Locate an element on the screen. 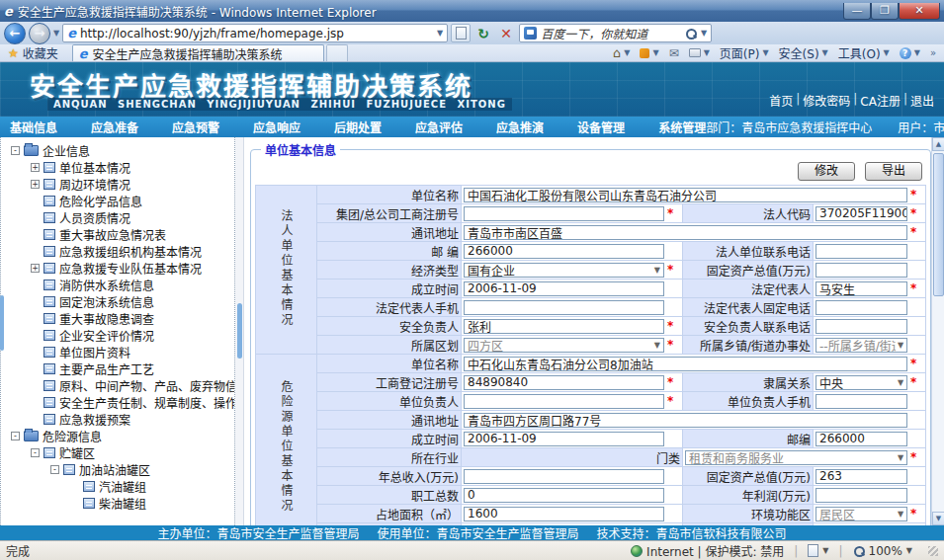  tree-item: -加油站油罐区 is located at coordinates (120, 470).